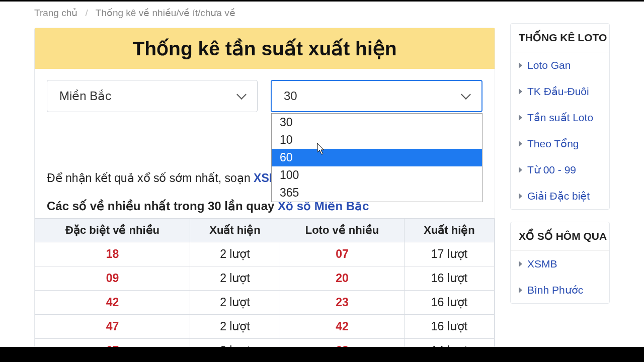  What do you see at coordinates (377, 193) in the screenshot?
I see `count-option-365: 365` at bounding box center [377, 193].